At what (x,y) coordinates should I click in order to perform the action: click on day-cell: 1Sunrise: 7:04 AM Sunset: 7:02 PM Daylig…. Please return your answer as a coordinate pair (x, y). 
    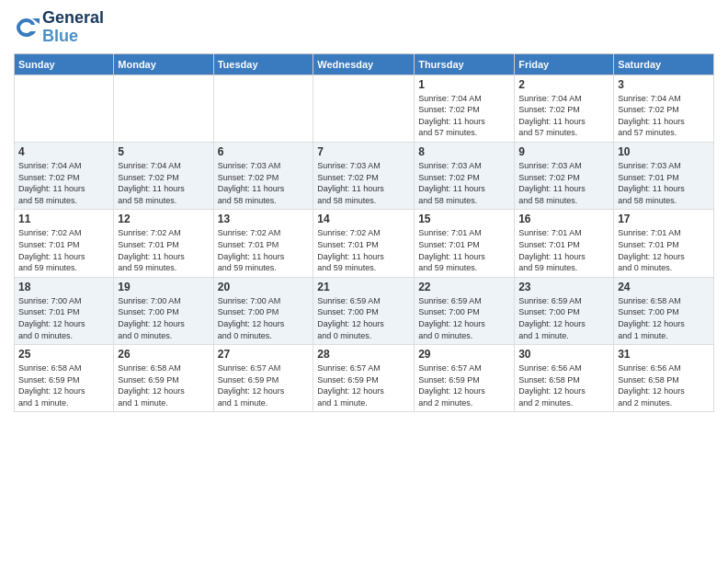
    Looking at the image, I should click on (465, 109).